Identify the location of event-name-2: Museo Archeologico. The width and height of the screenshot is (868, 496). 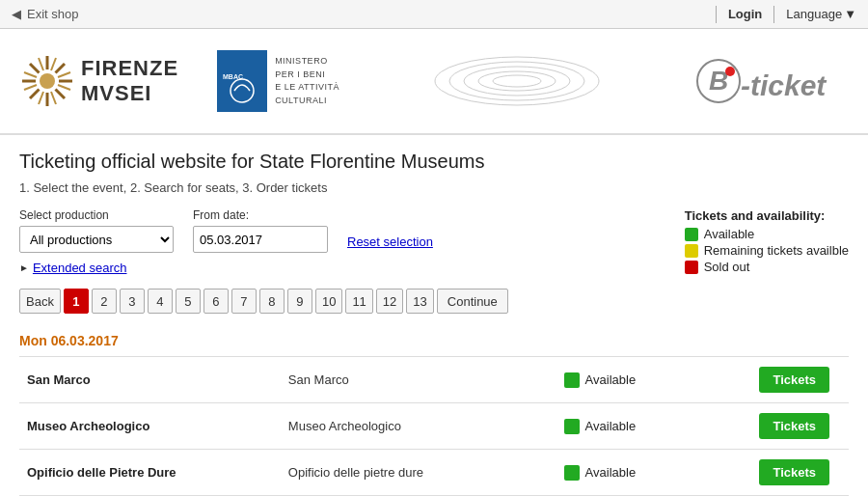
(150, 427).